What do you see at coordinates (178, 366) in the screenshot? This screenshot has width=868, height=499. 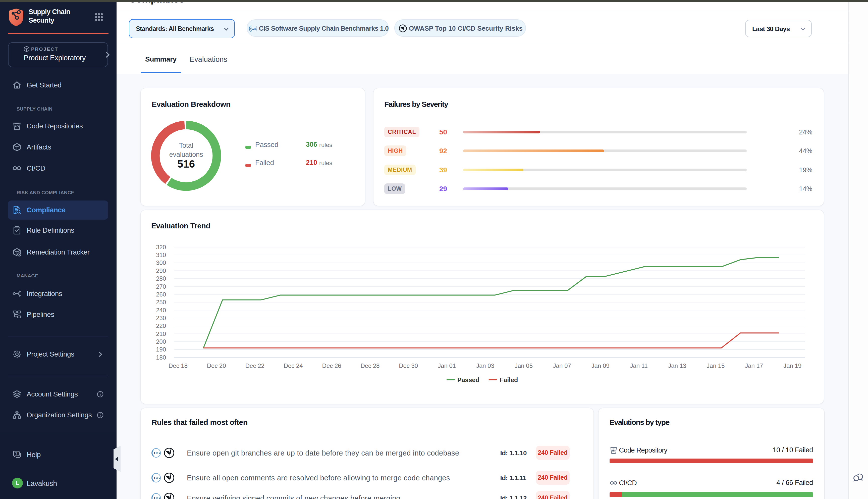 I see `svg-text: Dec 18` at bounding box center [178, 366].